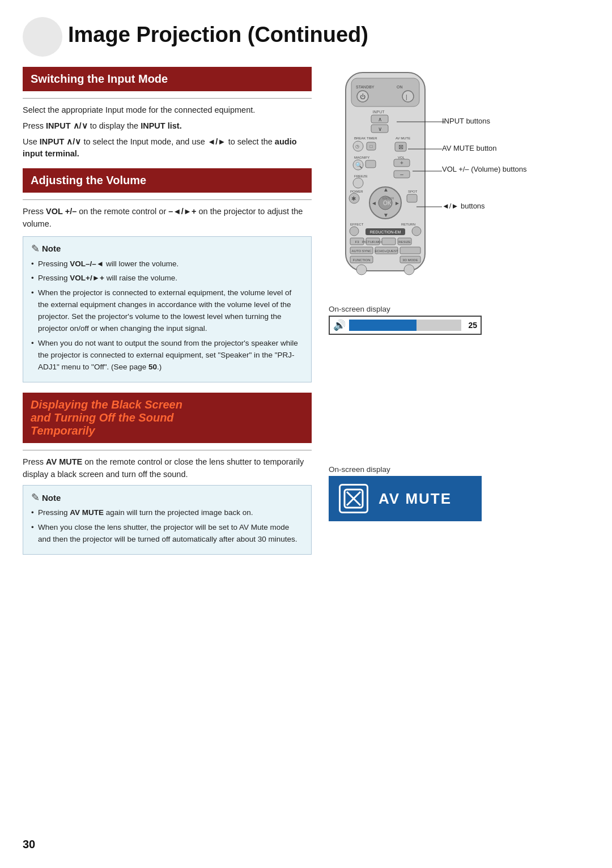 The height and width of the screenshot is (868, 612). Describe the element at coordinates (379, 112) in the screenshot. I see `svg-text: INPUT` at that location.